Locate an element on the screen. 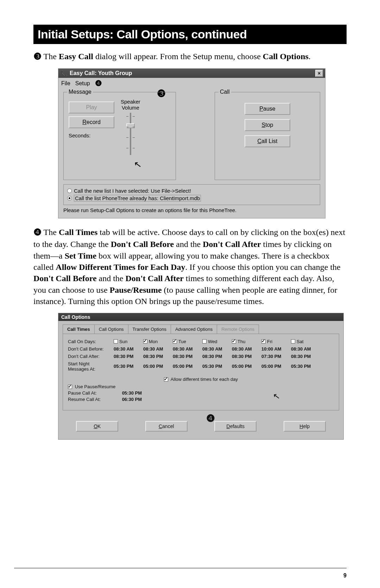 The height and width of the screenshot is (588, 380). titlebar: 📞 Easy Call: Youth Group × is located at coordinates (192, 73).